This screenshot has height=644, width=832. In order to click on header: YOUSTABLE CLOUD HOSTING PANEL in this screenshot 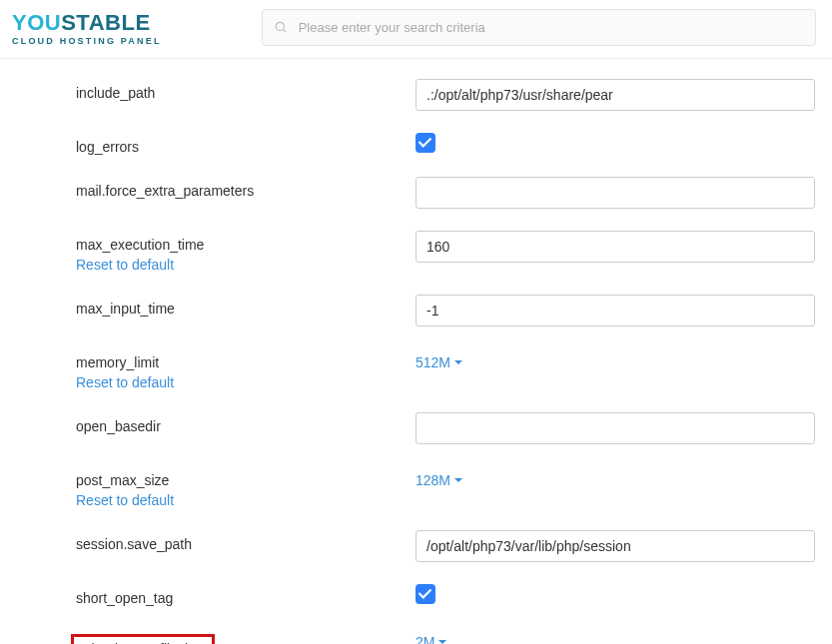, I will do `click(416, 30)`.